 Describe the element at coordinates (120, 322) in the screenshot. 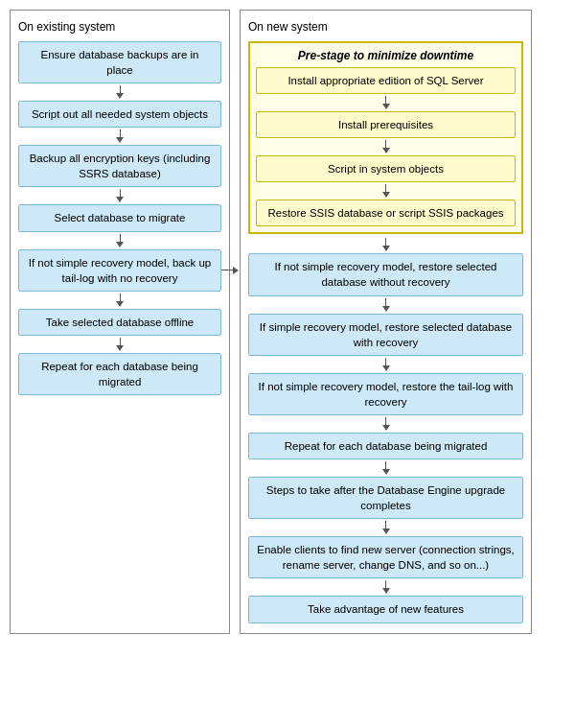

I see `left-step-6: Take selected database offline` at that location.